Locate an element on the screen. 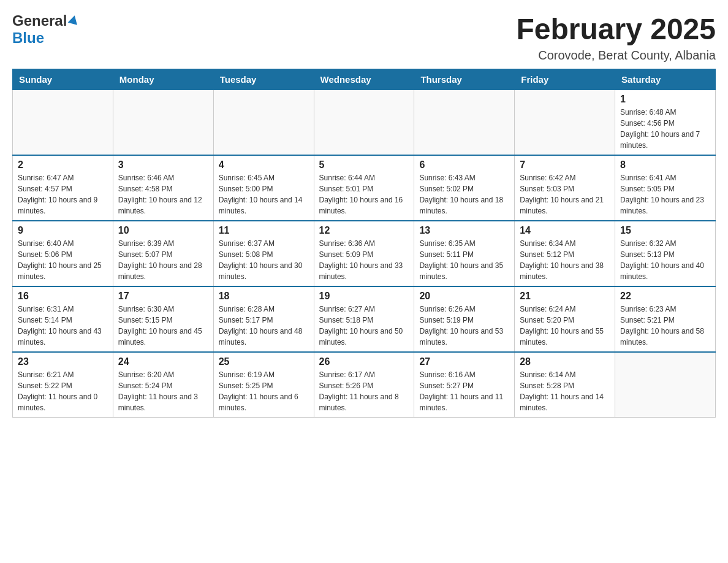 The height and width of the screenshot is (563, 728). day-cell-w4-d1: 24Sunrise: 6:20 AMSunset: 5:24 PMDayligh… is located at coordinates (163, 385).